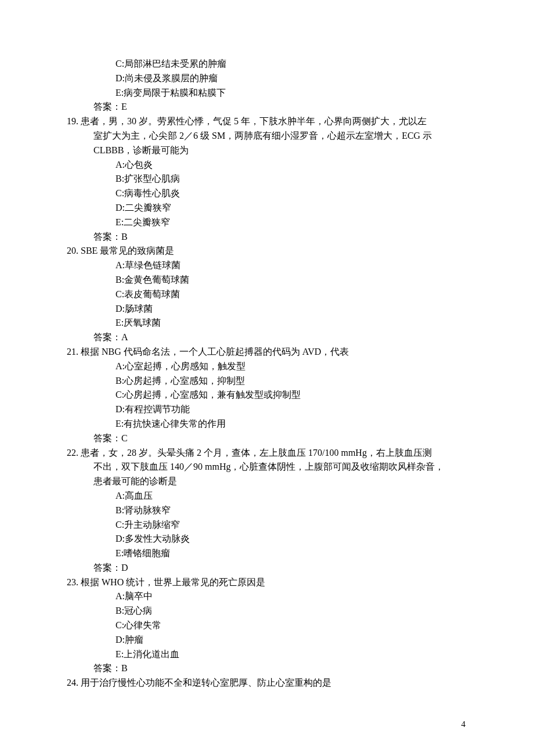  Describe the element at coordinates (267, 237) in the screenshot. I see `q19-answer: 答案：B` at that location.